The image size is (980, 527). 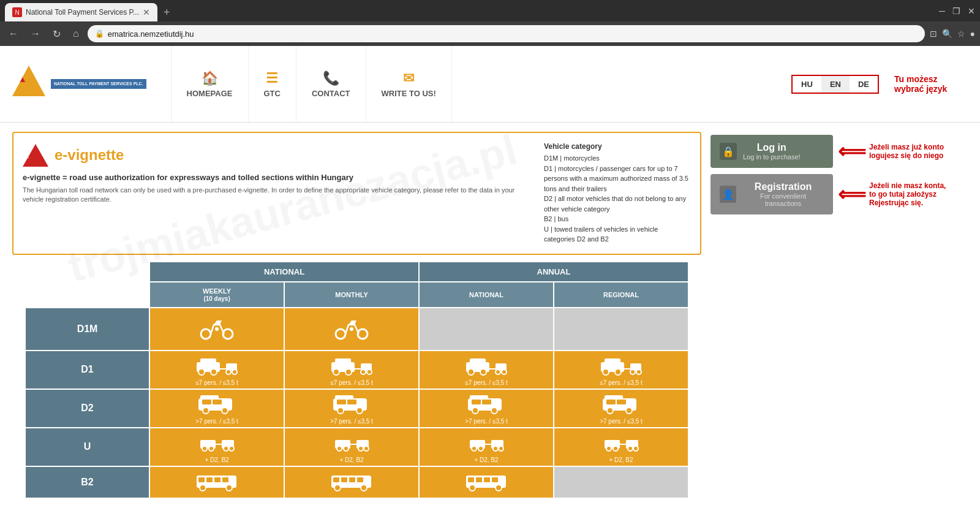 I want to click on cell-b2-monthly, so click(x=352, y=482).